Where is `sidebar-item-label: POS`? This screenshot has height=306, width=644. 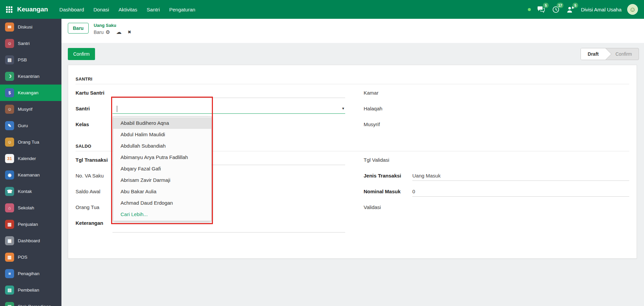
sidebar-item-label: POS is located at coordinates (23, 257).